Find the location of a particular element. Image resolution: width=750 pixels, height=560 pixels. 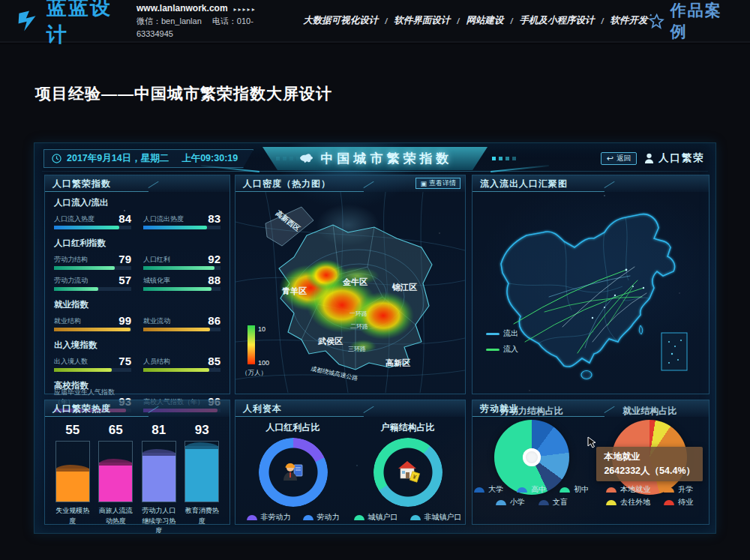

section-title: 人口红利指数 is located at coordinates (137, 243).